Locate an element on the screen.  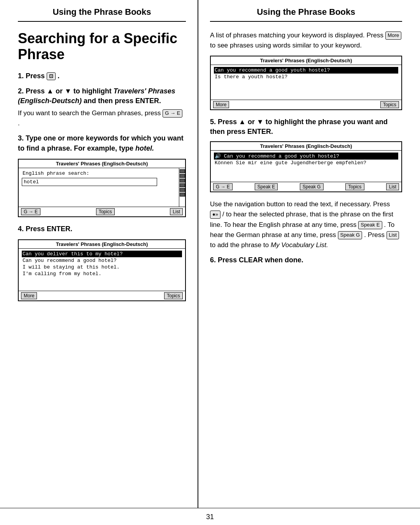
screen-3-footer: More Topics is located at coordinates (306, 104).